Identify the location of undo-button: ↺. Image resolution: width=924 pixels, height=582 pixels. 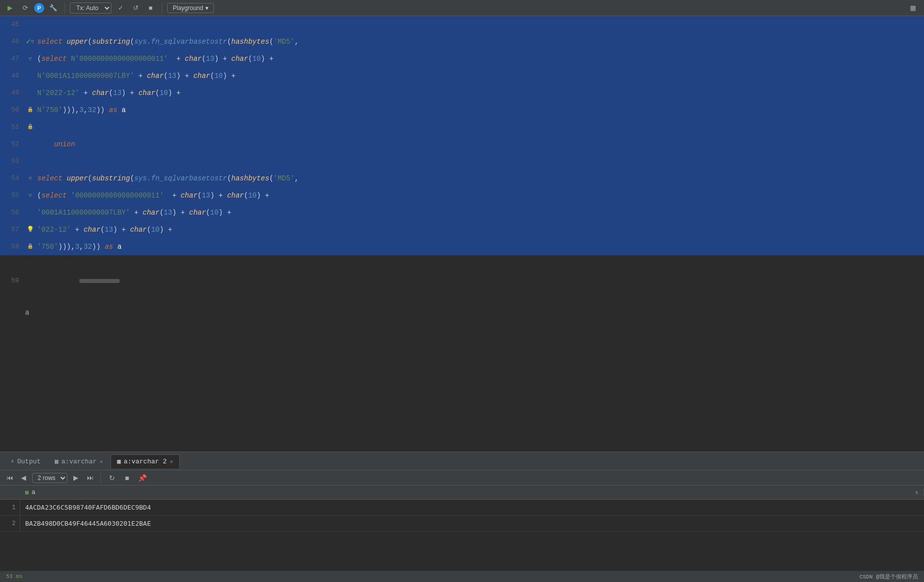
(136, 8).